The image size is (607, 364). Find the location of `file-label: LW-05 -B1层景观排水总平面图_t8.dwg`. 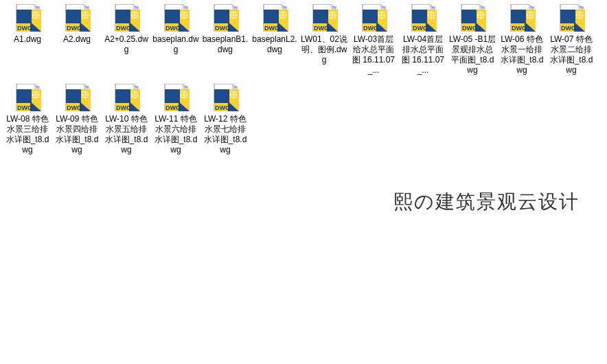

file-label: LW-05 -B1层景观排水总平面图_t8.dwg is located at coordinates (472, 55).